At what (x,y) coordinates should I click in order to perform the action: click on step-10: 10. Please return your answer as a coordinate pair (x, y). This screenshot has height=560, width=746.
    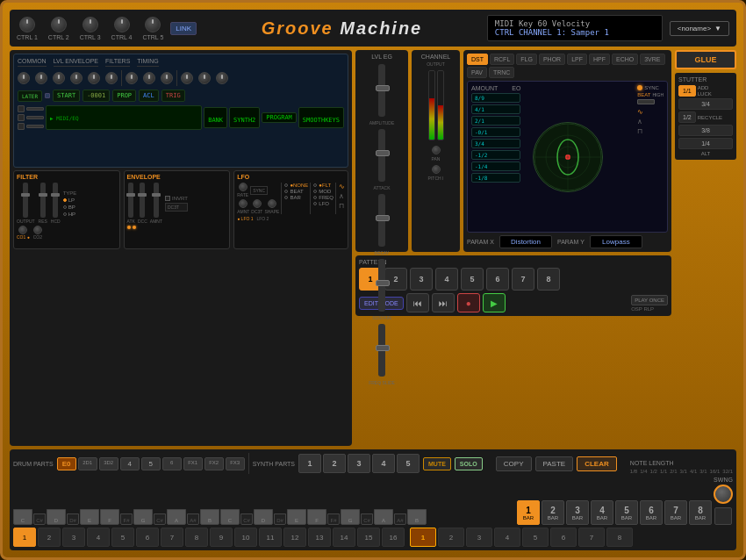
    Looking at the image, I should click on (246, 537).